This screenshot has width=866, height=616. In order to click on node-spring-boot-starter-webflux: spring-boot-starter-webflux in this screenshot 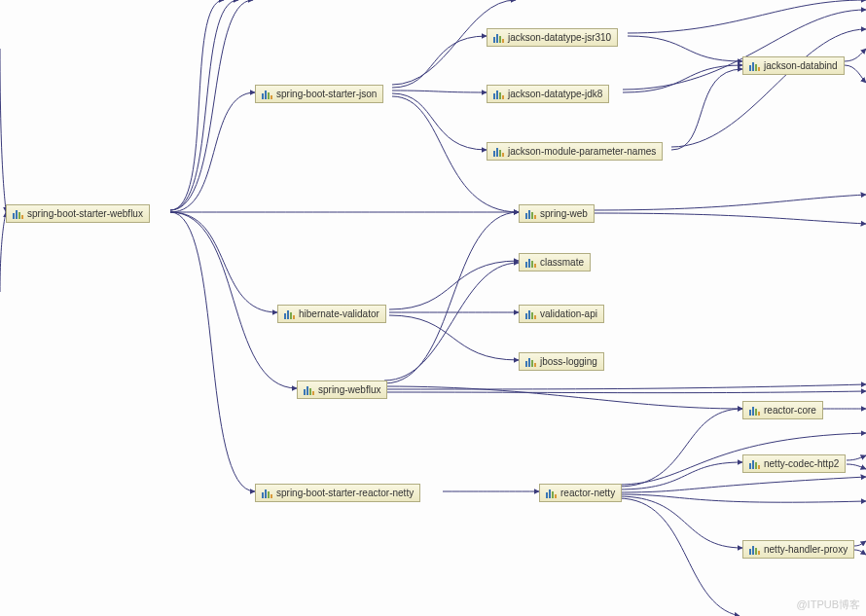, I will do `click(78, 214)`.